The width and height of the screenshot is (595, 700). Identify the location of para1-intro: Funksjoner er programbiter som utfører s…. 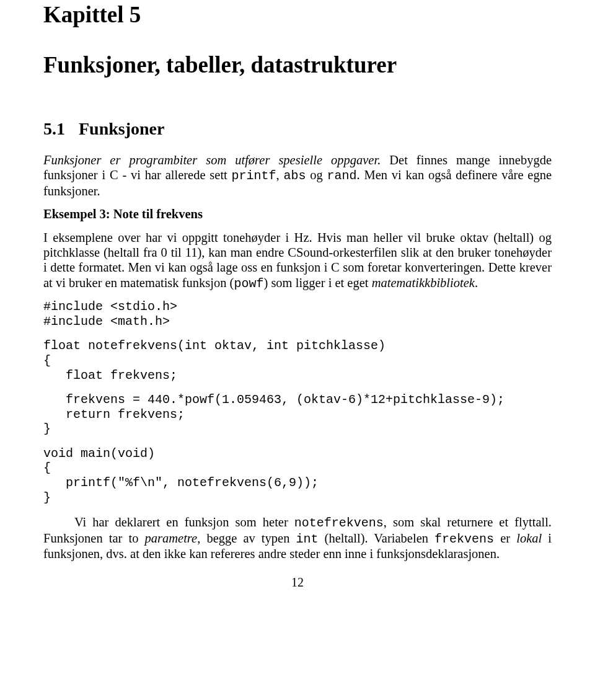
(212, 160).